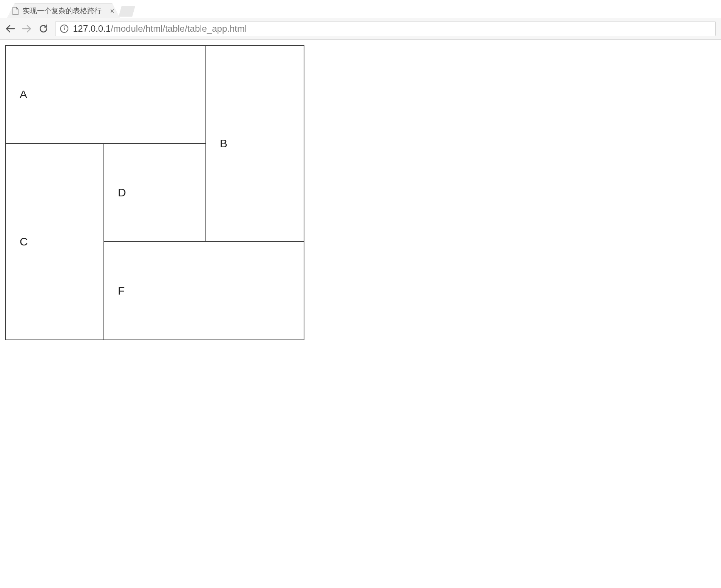 The width and height of the screenshot is (721, 588). I want to click on url-host: 127.0.0.1, so click(92, 29).